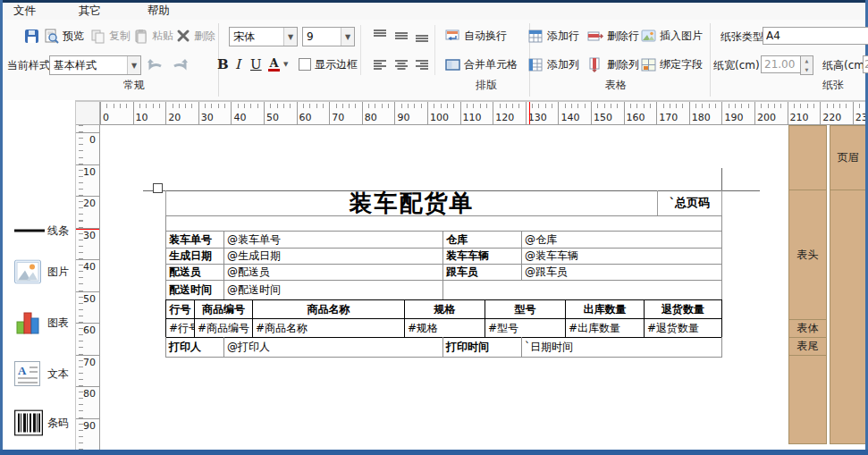 The image size is (868, 455). I want to click on info-cell: 装车车辆, so click(483, 256).